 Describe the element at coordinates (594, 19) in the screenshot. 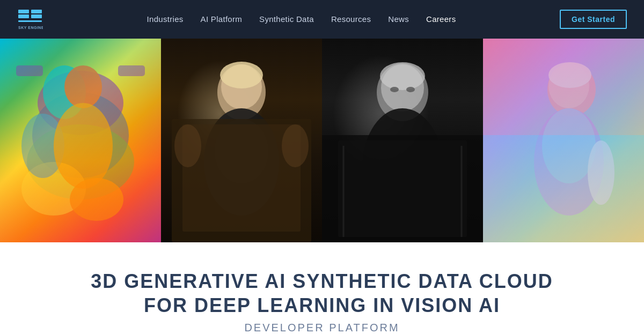

I see `get-started-button: Get Started` at that location.